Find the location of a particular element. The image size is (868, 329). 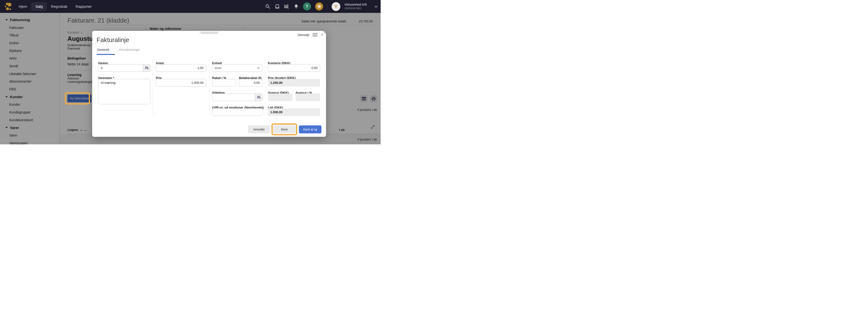

invoice-line-modal: Genveje ✕ Fakturalinje Generelt Periodis… is located at coordinates (209, 84).